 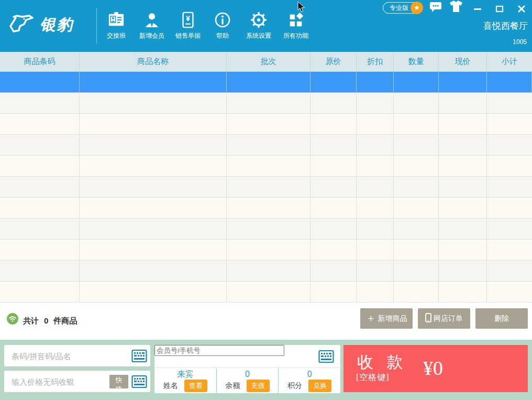 What do you see at coordinates (478, 9) in the screenshot?
I see `minimize-button` at bounding box center [478, 9].